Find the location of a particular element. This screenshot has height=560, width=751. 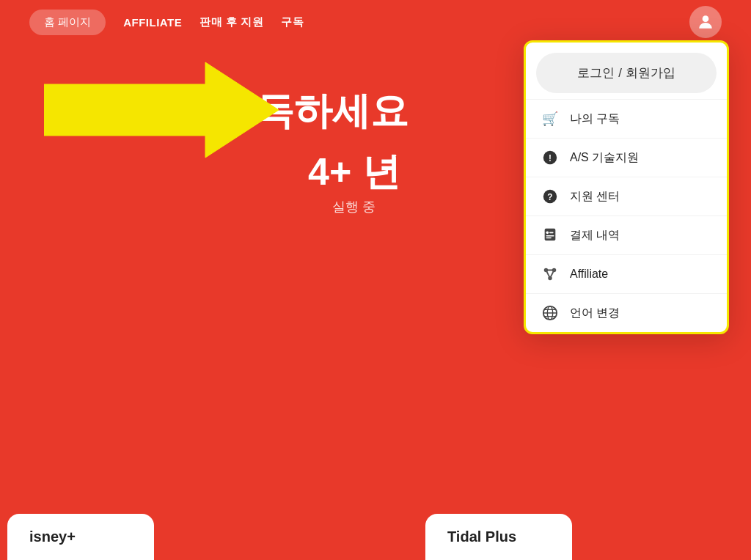

cart-icon: 🛒 is located at coordinates (550, 119).